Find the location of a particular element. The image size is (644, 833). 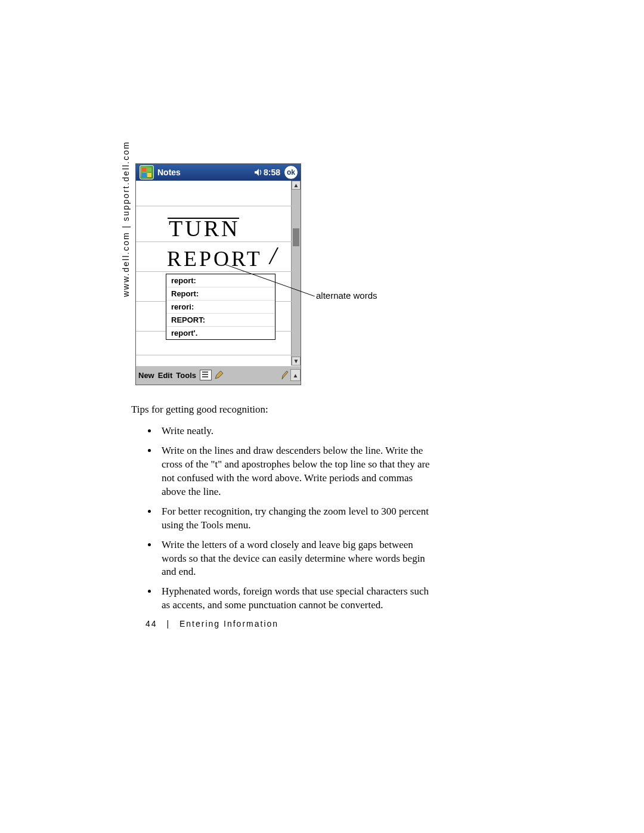

tips-intro-text: Tips for getting good recognition: is located at coordinates (274, 410).